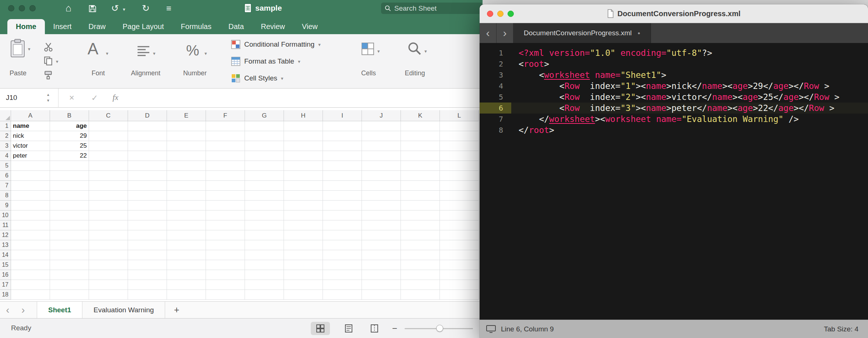  Describe the element at coordinates (225, 195) in the screenshot. I see `cell-F8` at that location.